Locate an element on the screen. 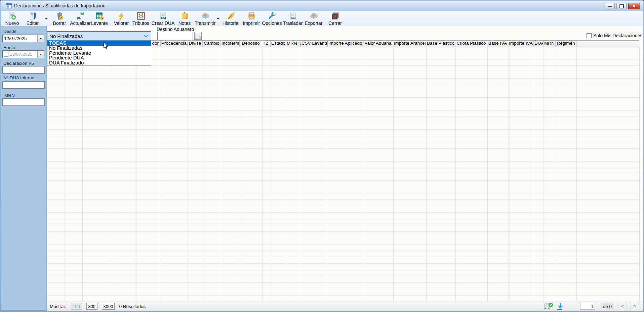  new-document-icon is located at coordinates (12, 16).